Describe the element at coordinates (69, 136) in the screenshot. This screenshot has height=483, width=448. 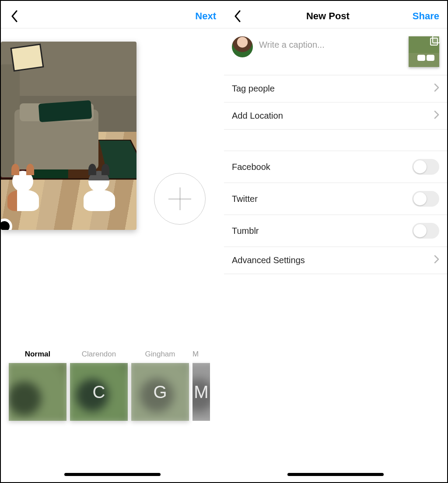
I see `selected-photo` at that location.